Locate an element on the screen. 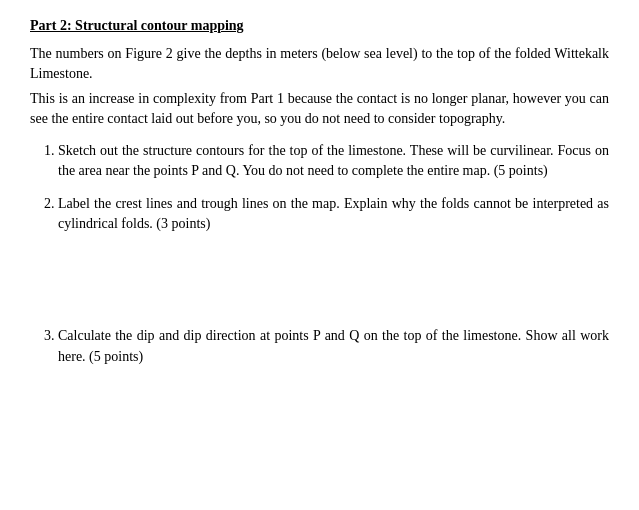 Image resolution: width=639 pixels, height=510 pixels. list-item: Label the crest lines and trough lines o… is located at coordinates (334, 214).